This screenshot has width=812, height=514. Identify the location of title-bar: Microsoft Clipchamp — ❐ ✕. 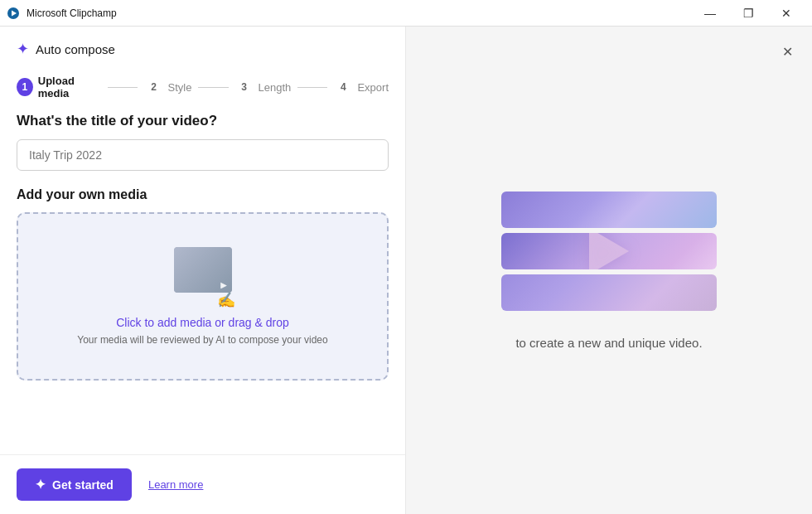
(406, 13).